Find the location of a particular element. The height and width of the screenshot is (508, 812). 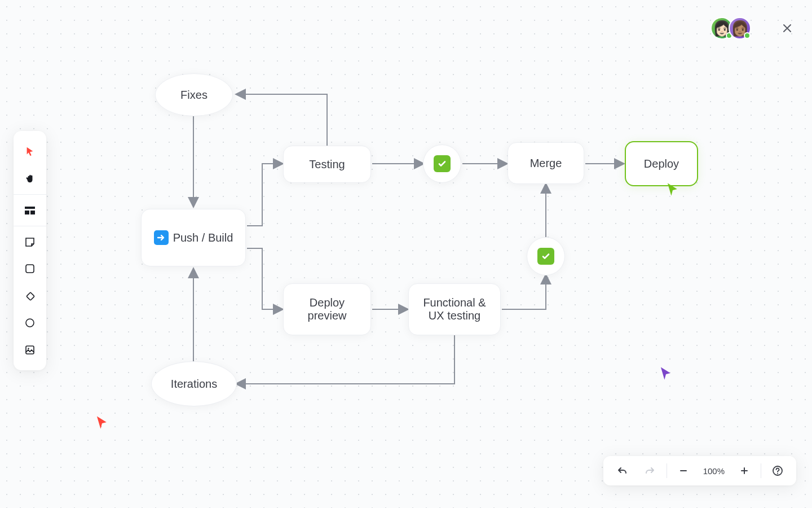

node-label-line-1: Deploy is located at coordinates (327, 303).